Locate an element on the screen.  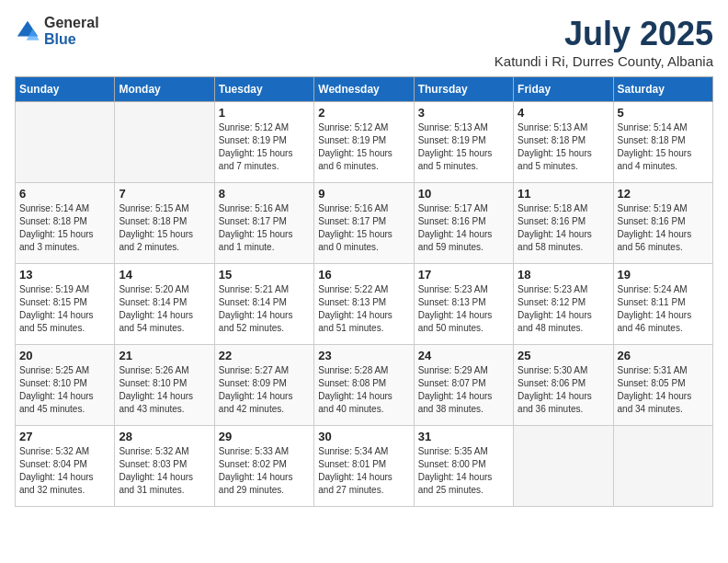
calendar-cell: 28Sunrise: 5:32 AMSunset: 8:03 PMDayligh… is located at coordinates (165, 466).